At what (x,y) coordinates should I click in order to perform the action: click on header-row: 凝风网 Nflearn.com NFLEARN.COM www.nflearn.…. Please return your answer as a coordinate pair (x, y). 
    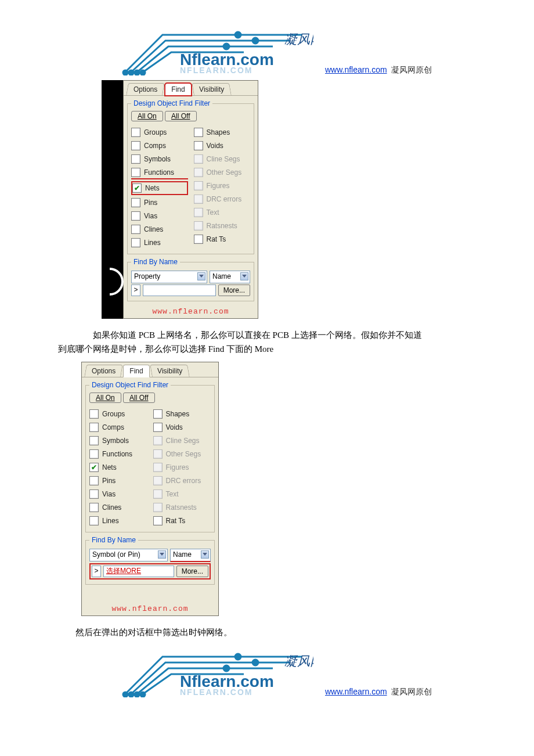
    Looking at the image, I should click on (299, 49).